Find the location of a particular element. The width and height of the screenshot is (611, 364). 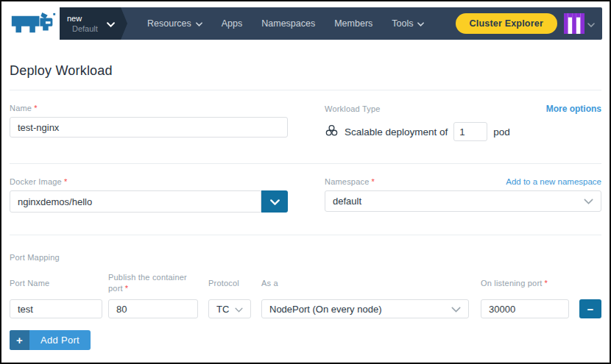

row-name-workload: Name* Workload Type More options is located at coordinates (306, 122).